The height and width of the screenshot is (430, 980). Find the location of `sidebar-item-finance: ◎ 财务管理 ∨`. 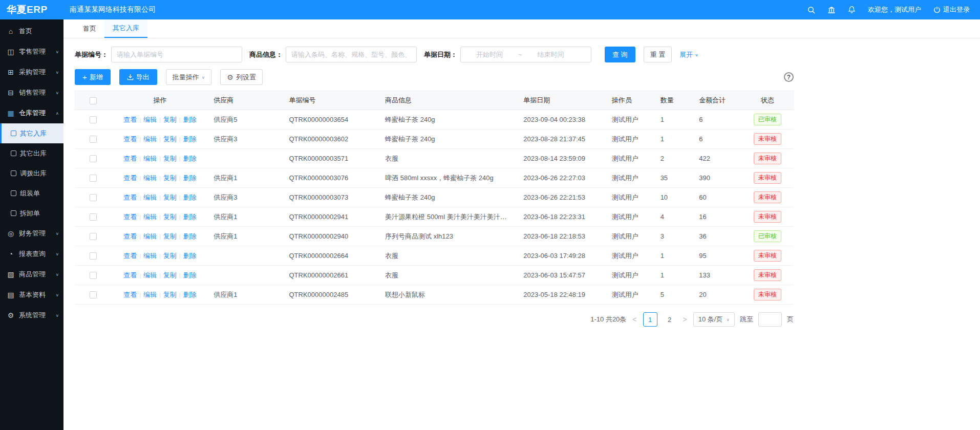

sidebar-item-finance: ◎ 财务管理 ∨ is located at coordinates (32, 233).